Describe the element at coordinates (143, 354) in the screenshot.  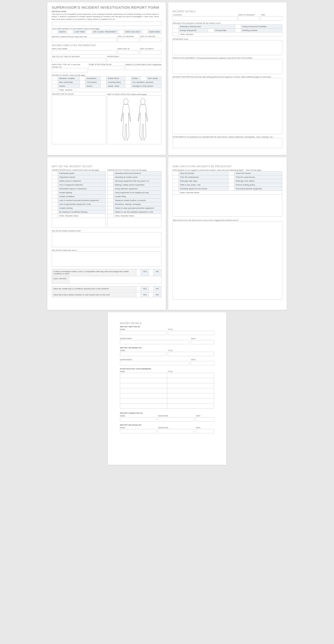
I see `reviewed-name-input` at that location.